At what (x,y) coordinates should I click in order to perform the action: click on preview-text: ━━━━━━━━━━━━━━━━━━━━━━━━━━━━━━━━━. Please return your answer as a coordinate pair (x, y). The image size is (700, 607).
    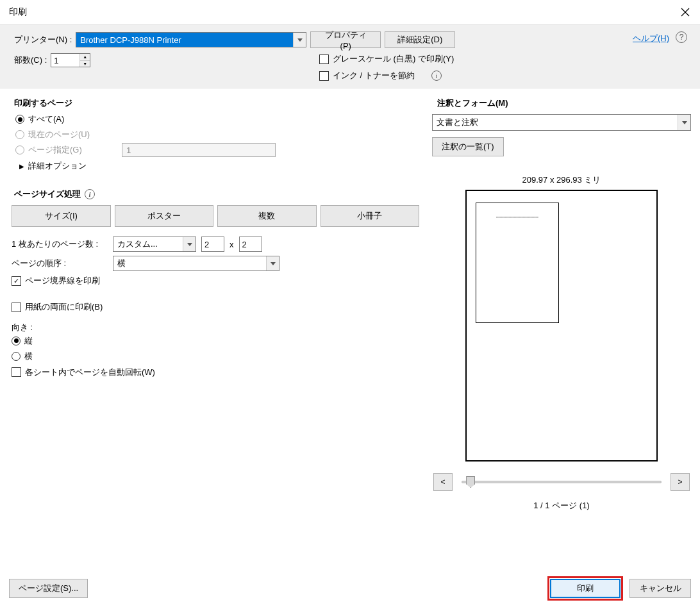
    Looking at the image, I should click on (517, 217).